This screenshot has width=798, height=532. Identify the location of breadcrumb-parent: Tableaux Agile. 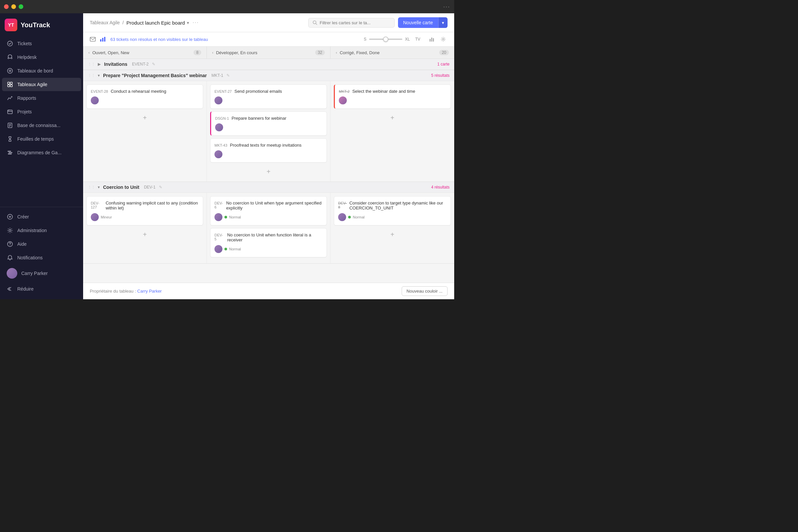
(105, 22).